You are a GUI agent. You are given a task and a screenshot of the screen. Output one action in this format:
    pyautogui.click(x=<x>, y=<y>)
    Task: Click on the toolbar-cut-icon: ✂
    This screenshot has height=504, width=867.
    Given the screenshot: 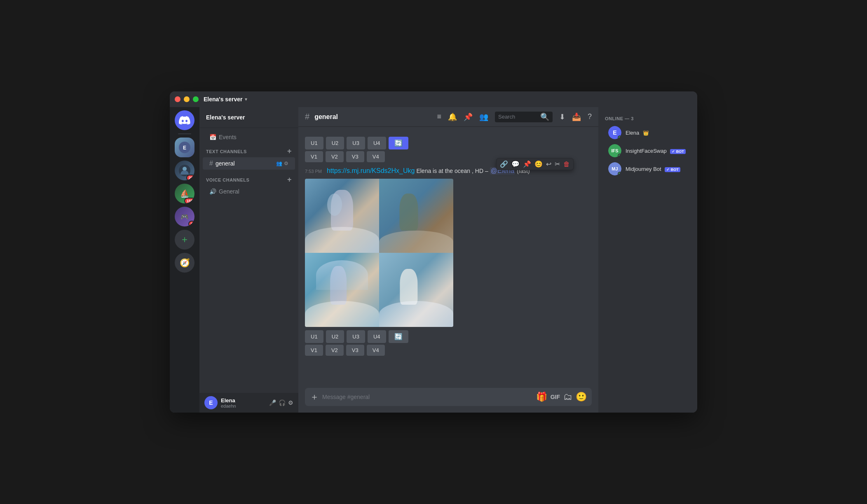 What is the action you would take?
    pyautogui.click(x=557, y=164)
    